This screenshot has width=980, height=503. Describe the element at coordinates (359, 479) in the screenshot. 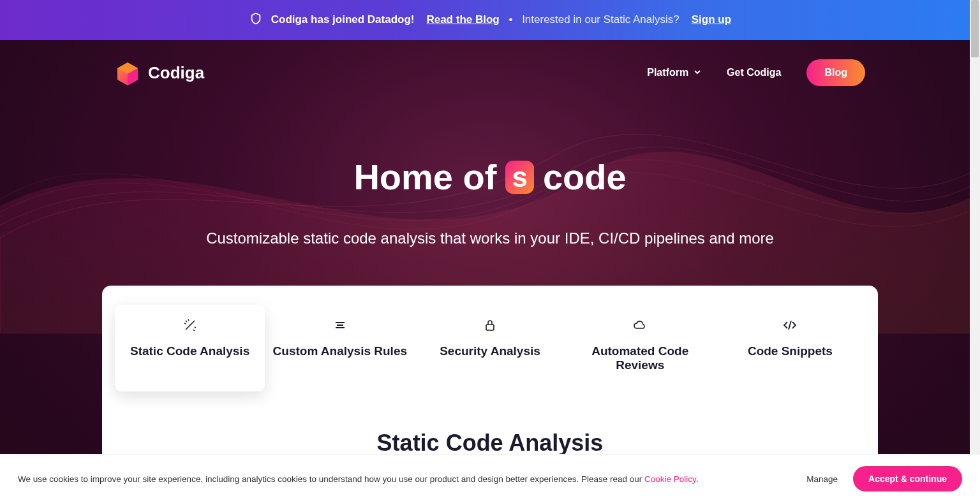

I see `cookie-text: We use cookies to improve your site expe…` at that location.